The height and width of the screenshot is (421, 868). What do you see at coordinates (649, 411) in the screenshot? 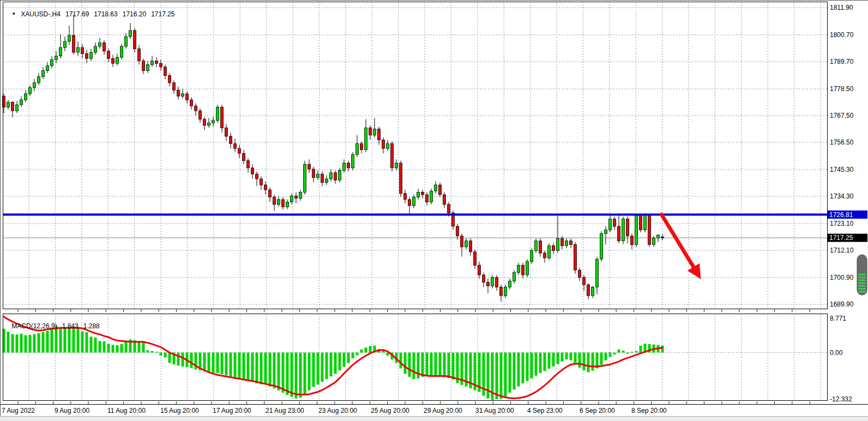
I see `time-axis-label: 8 Sep 20:00` at bounding box center [649, 411].